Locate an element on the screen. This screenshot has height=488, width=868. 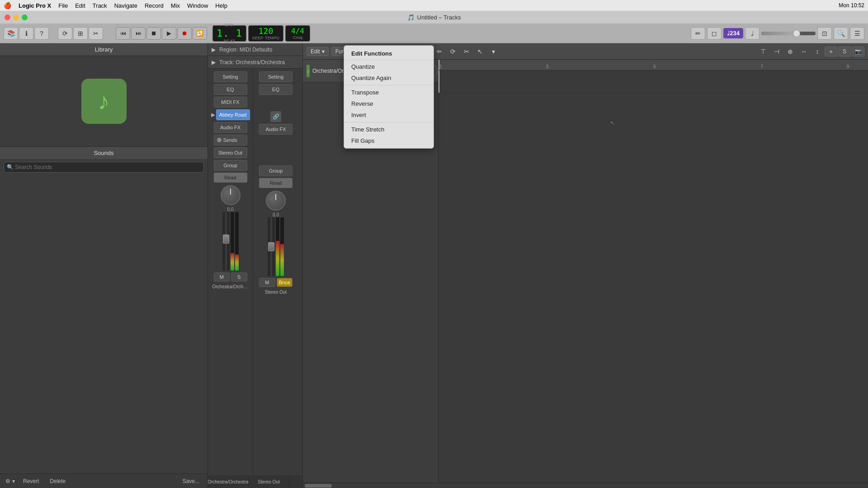
master-level-slider is located at coordinates (788, 33).